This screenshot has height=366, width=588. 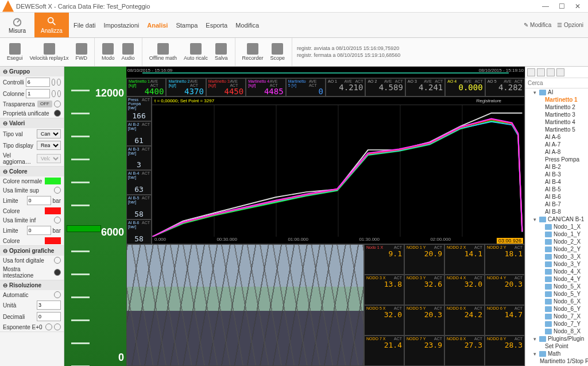 What do you see at coordinates (265, 87) in the screenshot?
I see `numeric-cell: Martinetto 4 [kgf]AVE ACT4485` at bounding box center [265, 87].